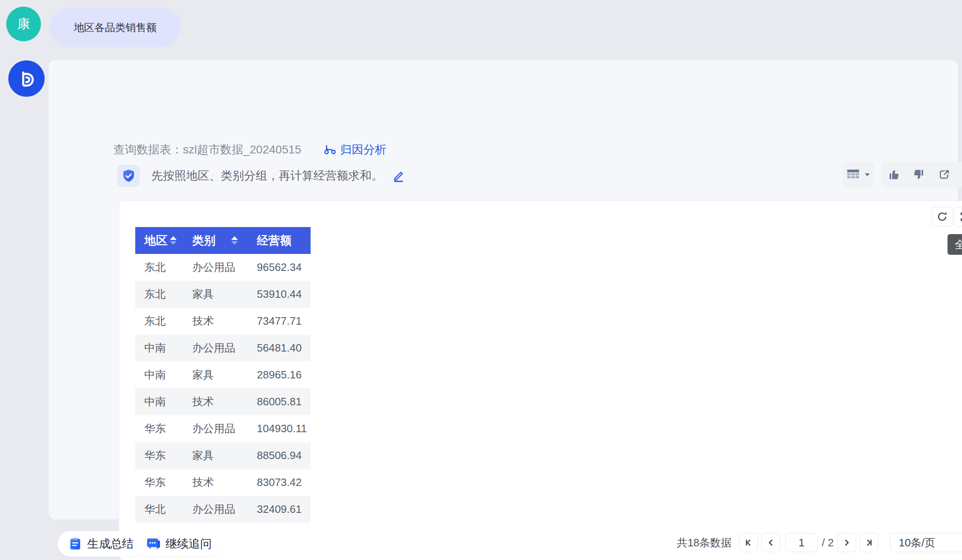 Image resolution: width=962 pixels, height=560 pixels. Describe the element at coordinates (894, 175) in the screenshot. I see `thumbs-up-icon` at that location.